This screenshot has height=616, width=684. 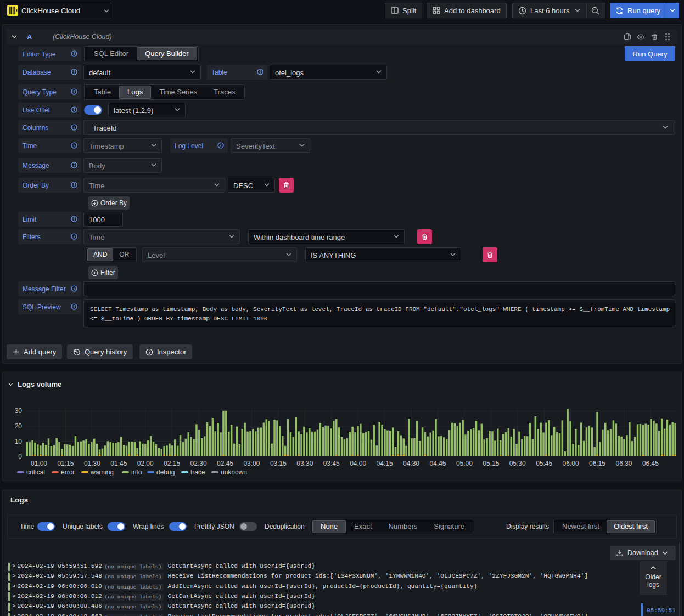 What do you see at coordinates (199, 464) in the screenshot?
I see `svg-text: 02:30` at bounding box center [199, 464].